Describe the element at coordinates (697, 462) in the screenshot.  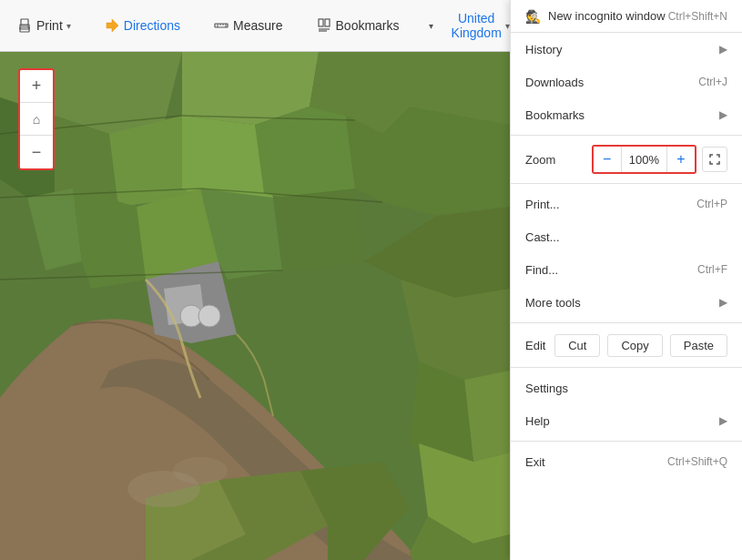
I see `exit-shortcut: Ctrl+Shift+Q` at that location.